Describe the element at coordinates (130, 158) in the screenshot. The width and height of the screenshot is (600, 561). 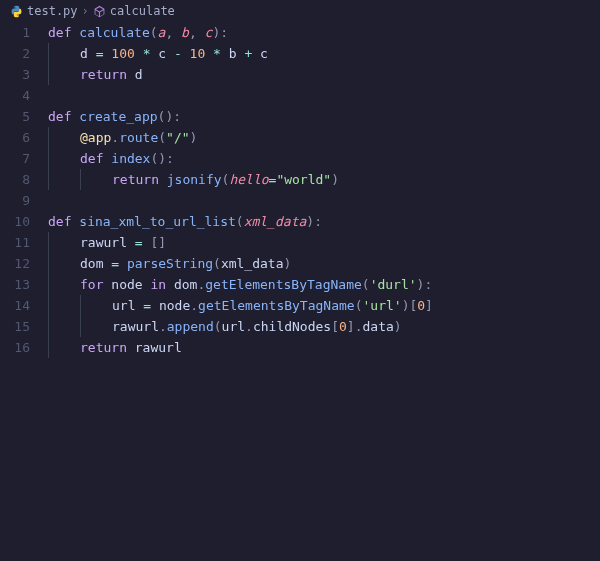
I see `token-fn: index` at that location.